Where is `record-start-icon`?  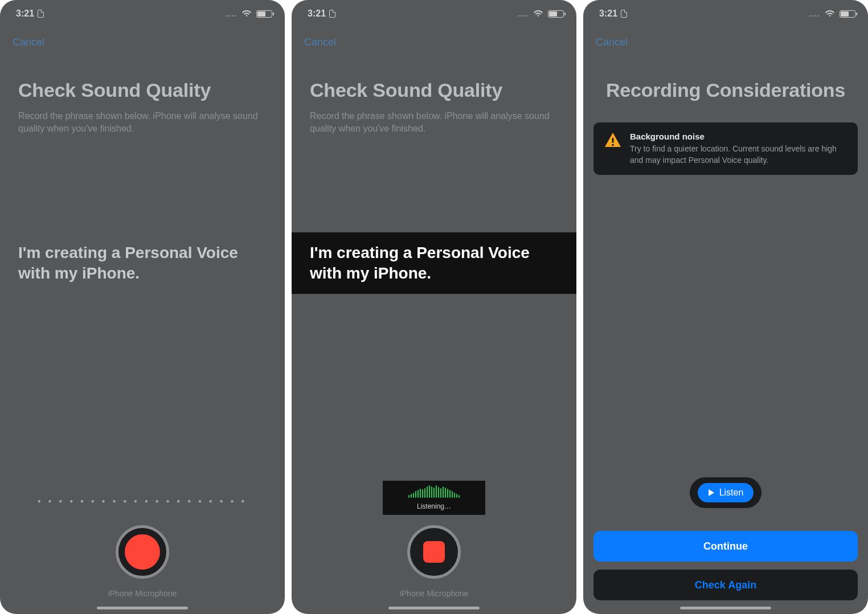 record-start-icon is located at coordinates (142, 552).